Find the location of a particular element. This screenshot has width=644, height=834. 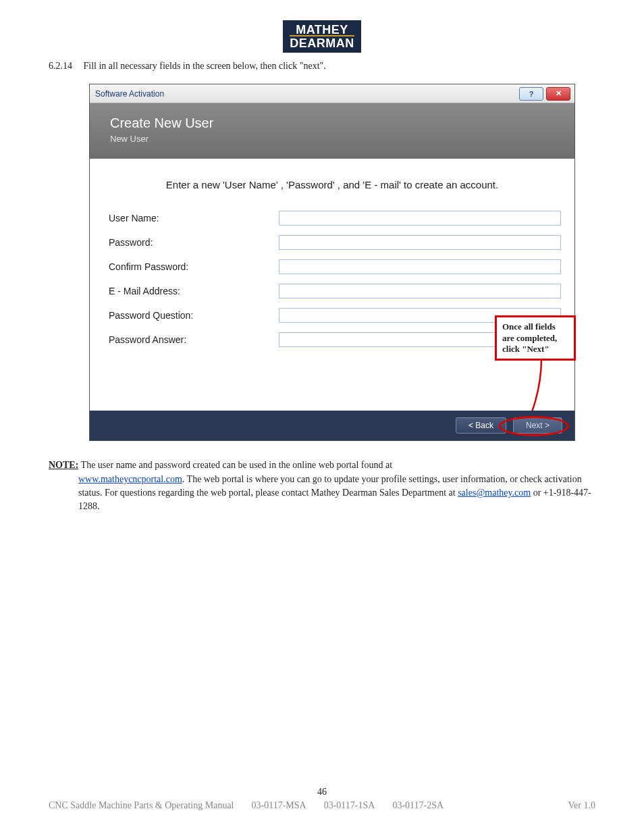

close-button: ✕ is located at coordinates (558, 94).